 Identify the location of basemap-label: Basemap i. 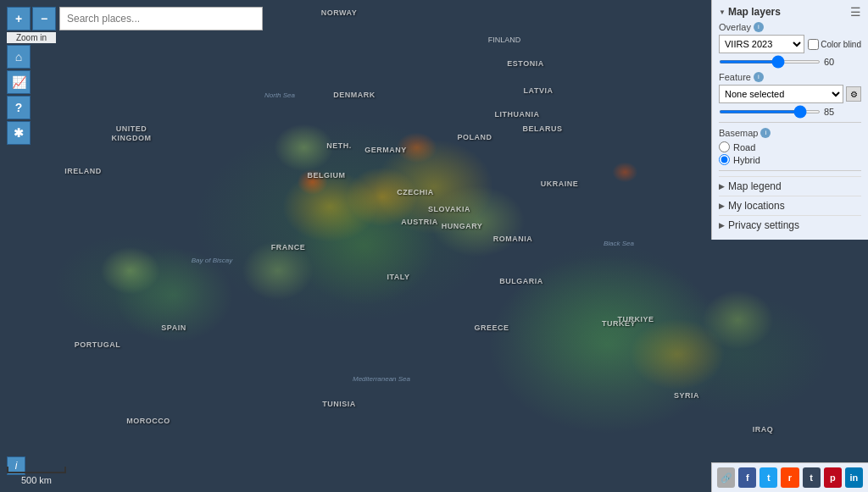
(790, 133).